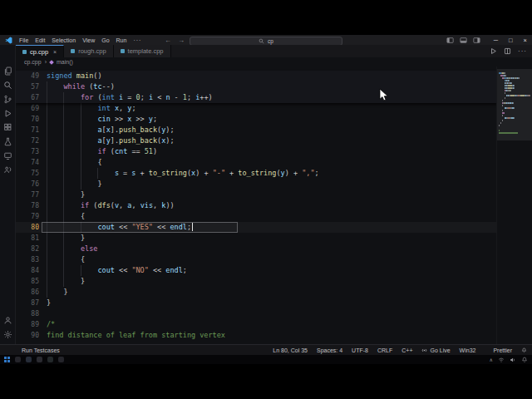 The image size is (532, 399). What do you see at coordinates (105, 40) in the screenshot?
I see `menu-go: Go` at bounding box center [105, 40].